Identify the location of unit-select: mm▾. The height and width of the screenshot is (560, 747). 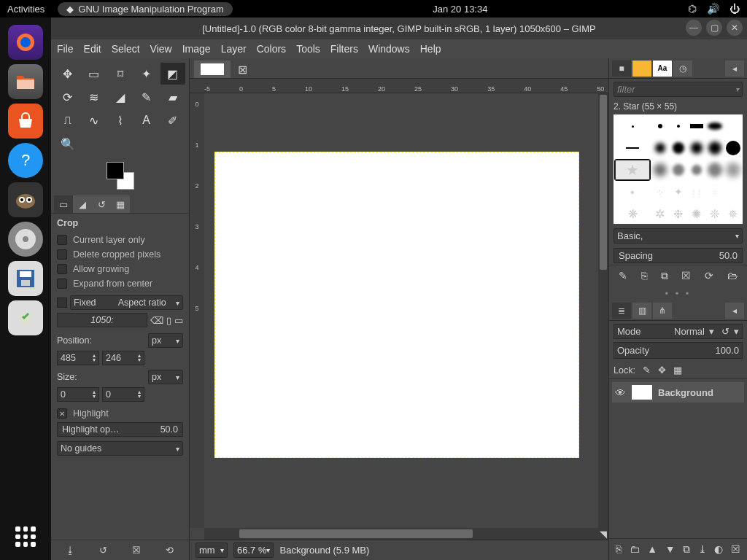
(212, 550).